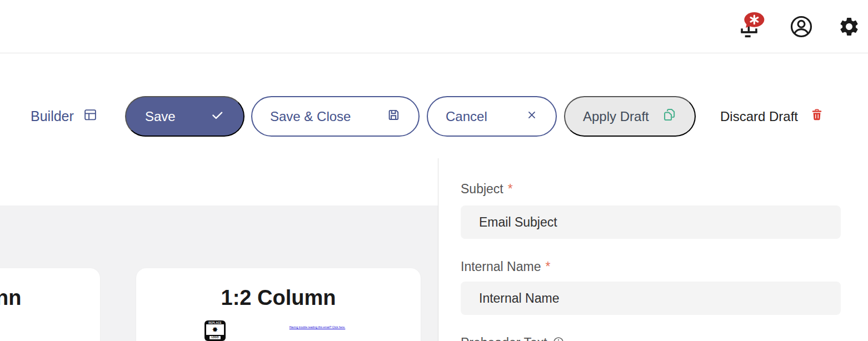 The image size is (868, 341). Describe the element at coordinates (310, 117) in the screenshot. I see `save-and-close-label: Save & Close` at that location.